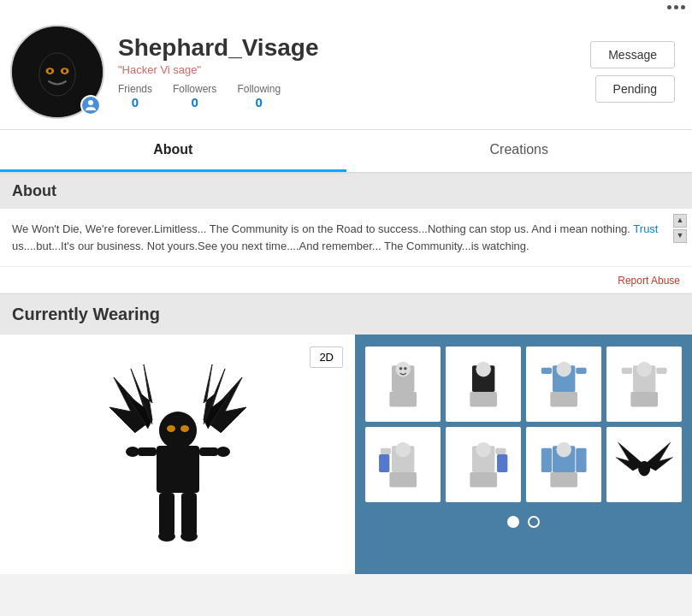  What do you see at coordinates (354, 96) in the screenshot?
I see `stats-row: Friends 0 Followers 0 Following 0` at bounding box center [354, 96].